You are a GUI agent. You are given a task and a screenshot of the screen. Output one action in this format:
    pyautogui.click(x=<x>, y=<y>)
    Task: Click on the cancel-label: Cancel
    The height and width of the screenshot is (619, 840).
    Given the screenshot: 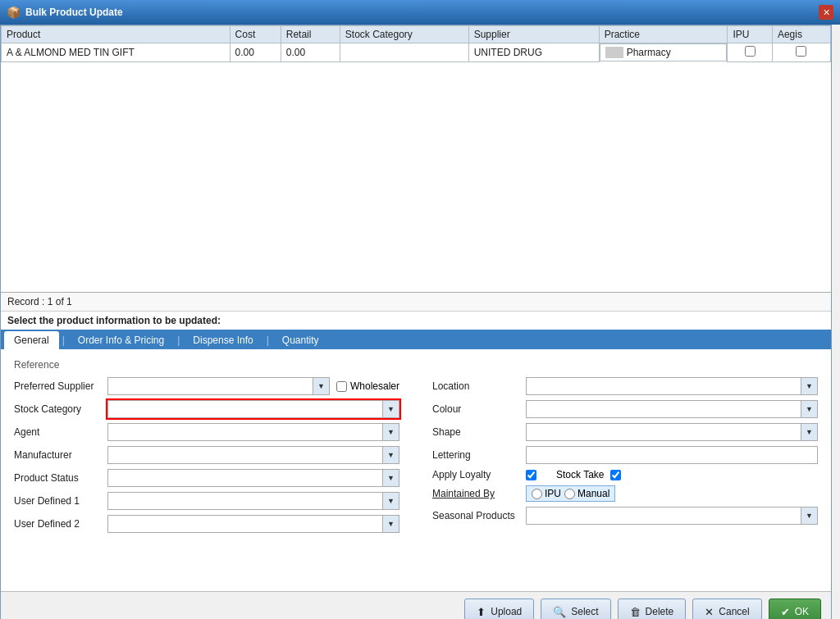 What is the action you would take?
    pyautogui.click(x=733, y=612)
    